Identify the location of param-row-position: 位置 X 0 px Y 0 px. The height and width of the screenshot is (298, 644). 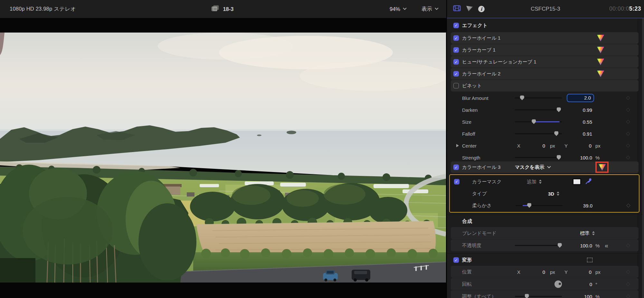
(545, 272).